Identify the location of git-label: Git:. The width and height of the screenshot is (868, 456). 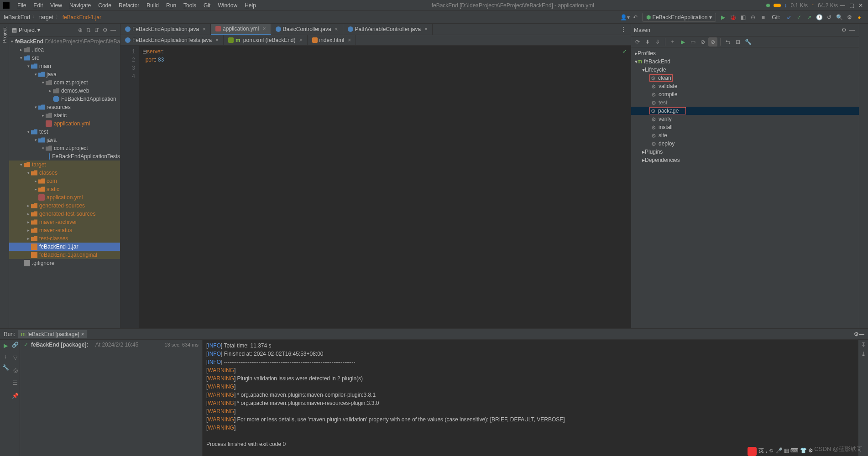
(776, 17).